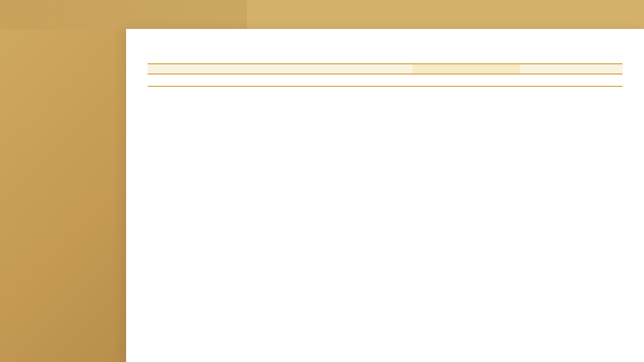  I want to click on background-top-right, so click(445, 14).